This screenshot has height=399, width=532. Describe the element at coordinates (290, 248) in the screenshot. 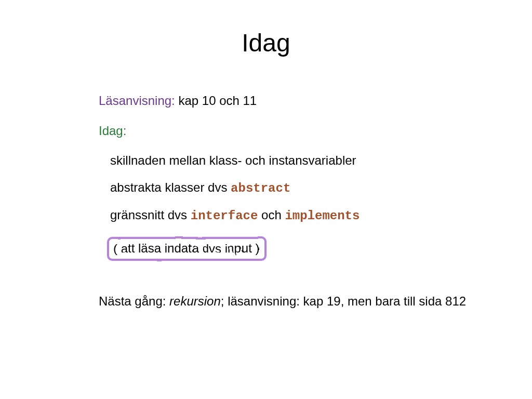

I see `bullet-4-wrap: ( att läsa indata dvs input )` at that location.